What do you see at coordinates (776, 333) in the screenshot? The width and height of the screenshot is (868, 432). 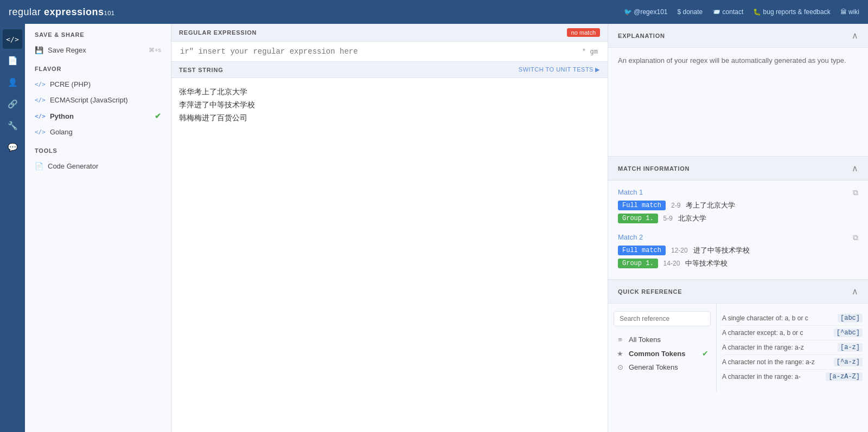 I see `qr-desc-2: A character except: a, b or c` at bounding box center [776, 333].